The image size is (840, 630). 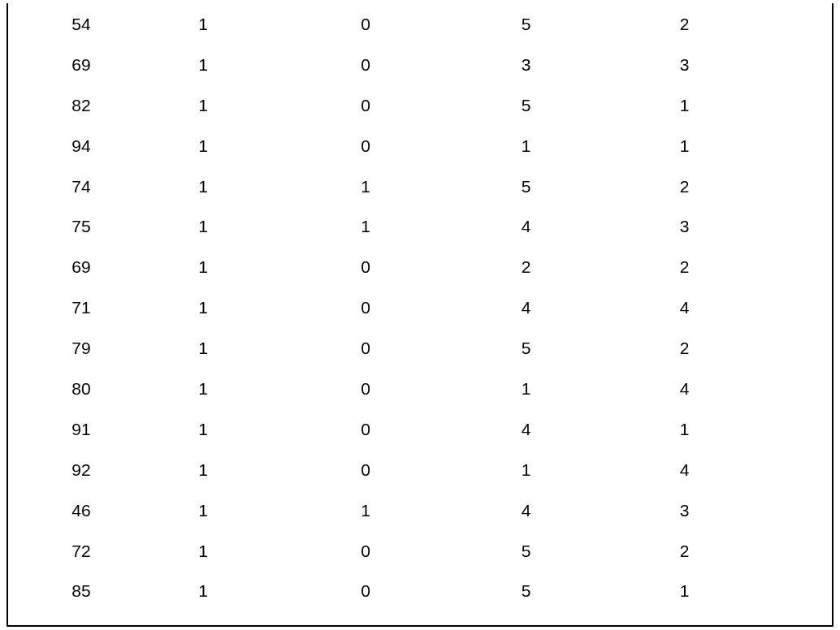 What do you see at coordinates (65, 308) in the screenshot?
I see `table-cell: 71` at bounding box center [65, 308].